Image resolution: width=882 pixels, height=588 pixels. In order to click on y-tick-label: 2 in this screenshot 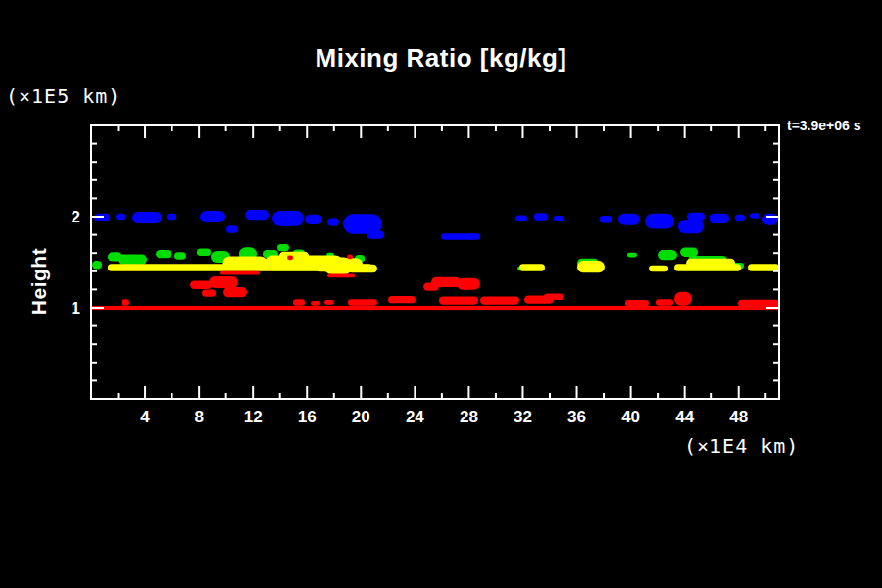, I will do `click(76, 218)`.